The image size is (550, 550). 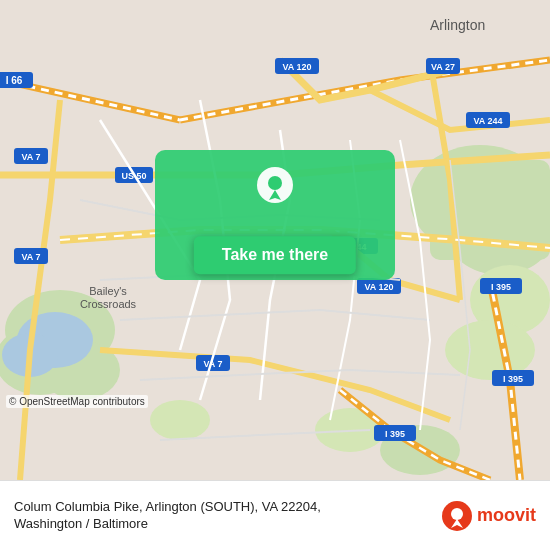 What do you see at coordinates (457, 516) in the screenshot?
I see `moovit-icon` at bounding box center [457, 516].